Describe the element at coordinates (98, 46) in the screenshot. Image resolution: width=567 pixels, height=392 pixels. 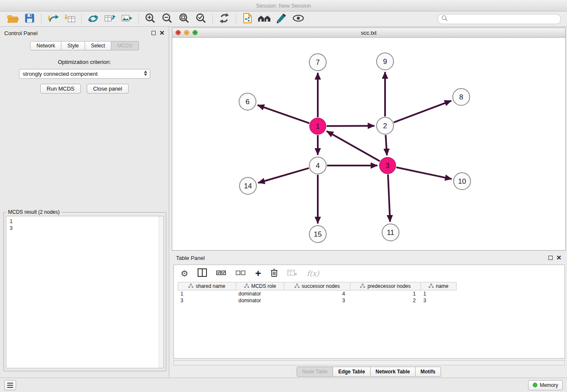
I see `tab-select: Select` at that location.